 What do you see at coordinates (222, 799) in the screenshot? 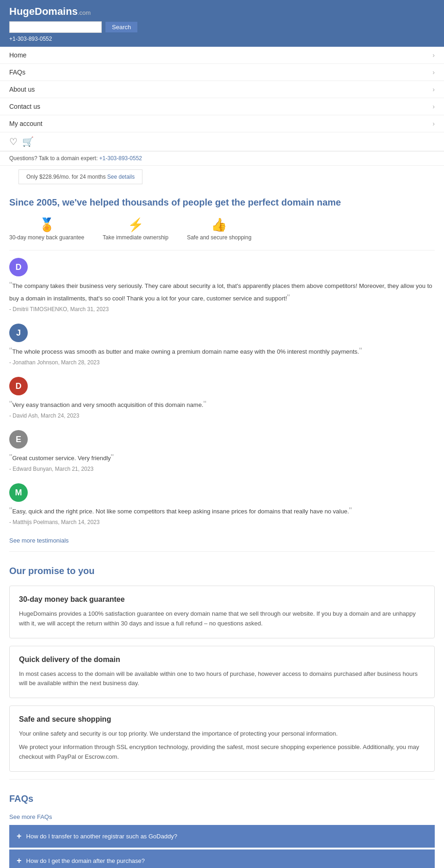
I see `faqs-title: FAQs` at bounding box center [222, 799].